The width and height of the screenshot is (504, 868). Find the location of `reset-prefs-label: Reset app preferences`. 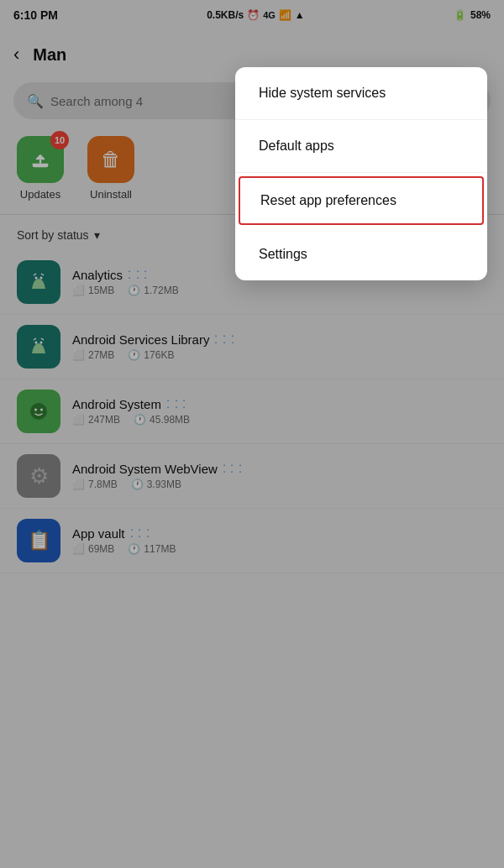

reset-prefs-label: Reset app preferences is located at coordinates (328, 200).